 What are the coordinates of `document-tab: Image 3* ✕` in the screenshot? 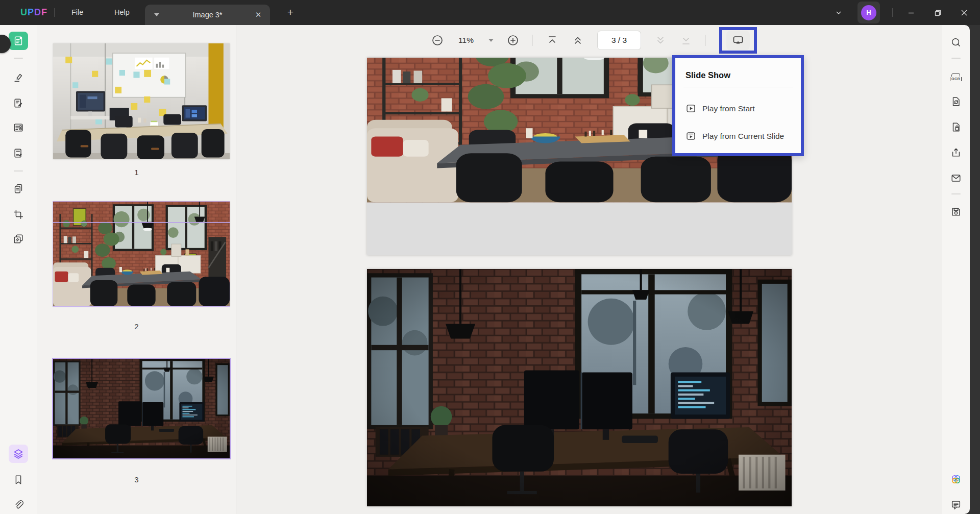 It's located at (207, 15).